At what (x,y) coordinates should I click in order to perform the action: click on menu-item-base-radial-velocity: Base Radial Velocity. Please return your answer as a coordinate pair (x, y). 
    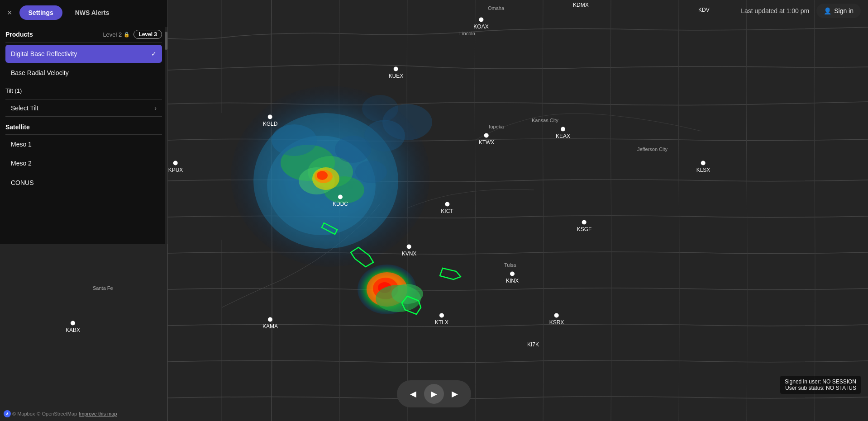
    Looking at the image, I should click on (84, 73).